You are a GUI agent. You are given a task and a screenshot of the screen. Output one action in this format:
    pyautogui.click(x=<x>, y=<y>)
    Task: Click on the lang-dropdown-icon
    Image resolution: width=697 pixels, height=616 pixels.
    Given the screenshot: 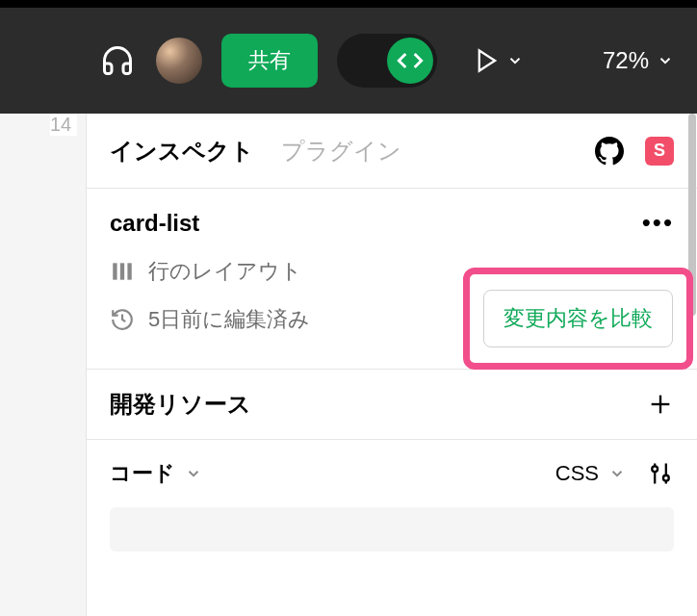 What is the action you would take?
    pyautogui.click(x=617, y=474)
    